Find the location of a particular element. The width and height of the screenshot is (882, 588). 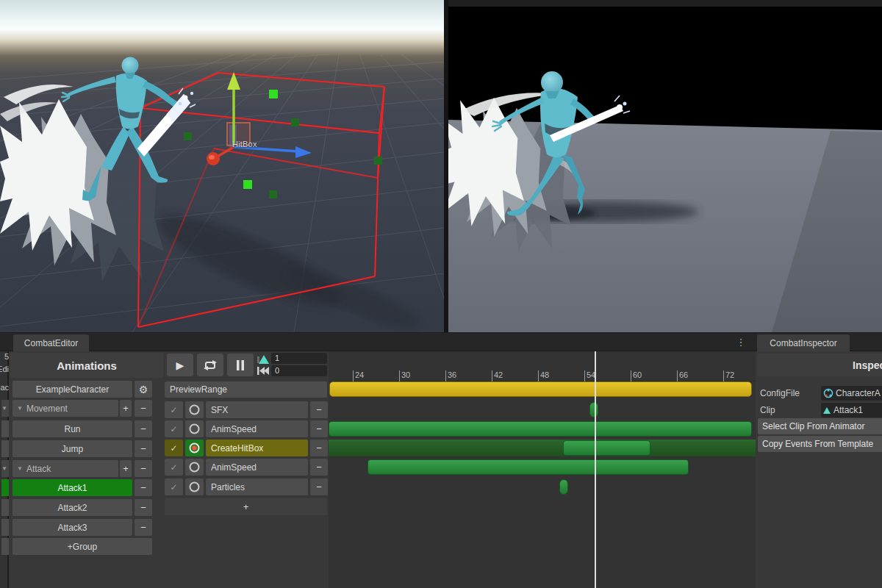

gear-icon: ⚙ is located at coordinates (143, 390).